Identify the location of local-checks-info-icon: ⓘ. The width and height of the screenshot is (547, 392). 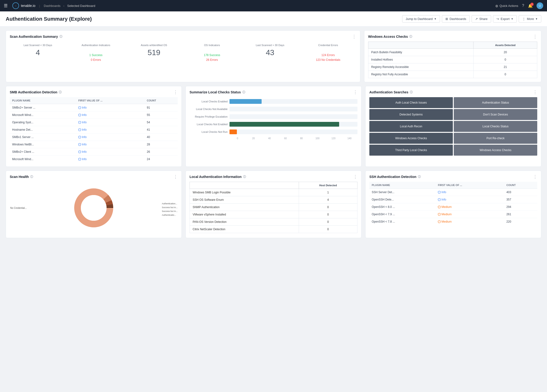
(244, 92).